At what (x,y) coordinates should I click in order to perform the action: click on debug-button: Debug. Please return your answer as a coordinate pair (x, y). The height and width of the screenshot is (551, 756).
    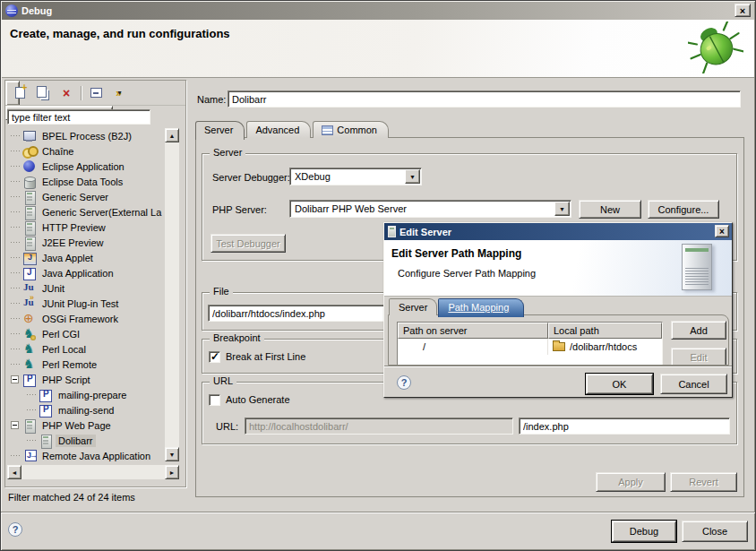
    Looking at the image, I should click on (644, 531).